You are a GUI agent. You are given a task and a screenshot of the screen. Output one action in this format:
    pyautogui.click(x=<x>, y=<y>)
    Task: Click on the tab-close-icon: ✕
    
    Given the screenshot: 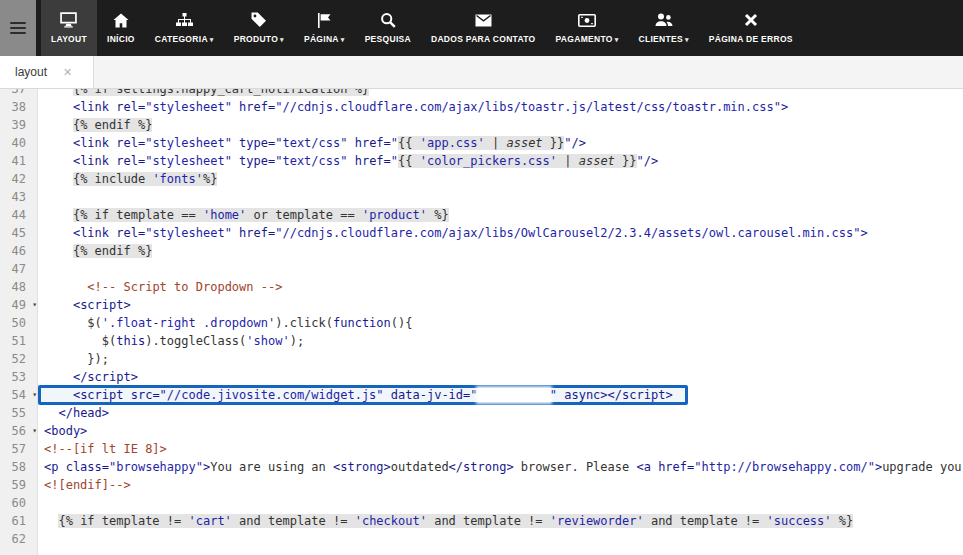 What is the action you would take?
    pyautogui.click(x=68, y=72)
    